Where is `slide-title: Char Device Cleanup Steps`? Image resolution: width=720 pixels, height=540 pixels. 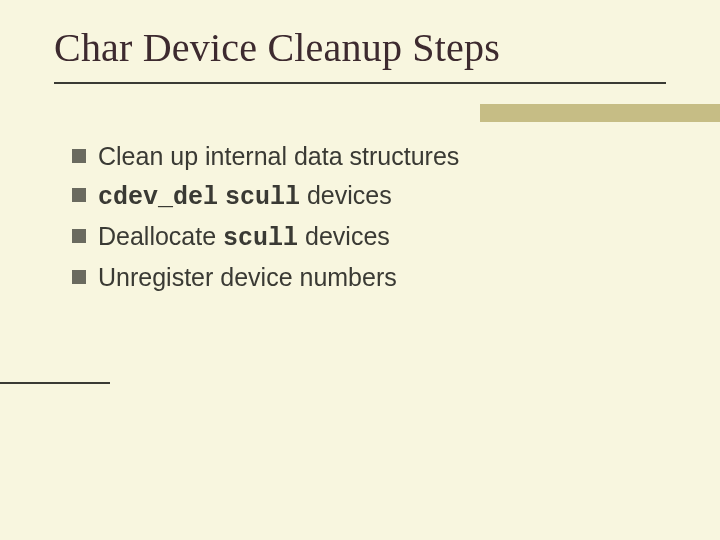 slide-title: Char Device Cleanup Steps is located at coordinates (277, 48).